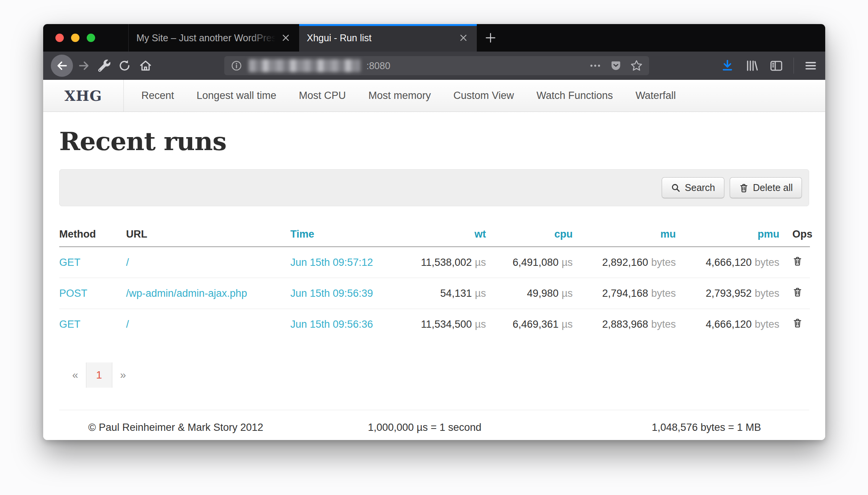 This screenshot has width=868, height=495. What do you see at coordinates (727, 66) in the screenshot?
I see `downloads-button download-icon` at bounding box center [727, 66].